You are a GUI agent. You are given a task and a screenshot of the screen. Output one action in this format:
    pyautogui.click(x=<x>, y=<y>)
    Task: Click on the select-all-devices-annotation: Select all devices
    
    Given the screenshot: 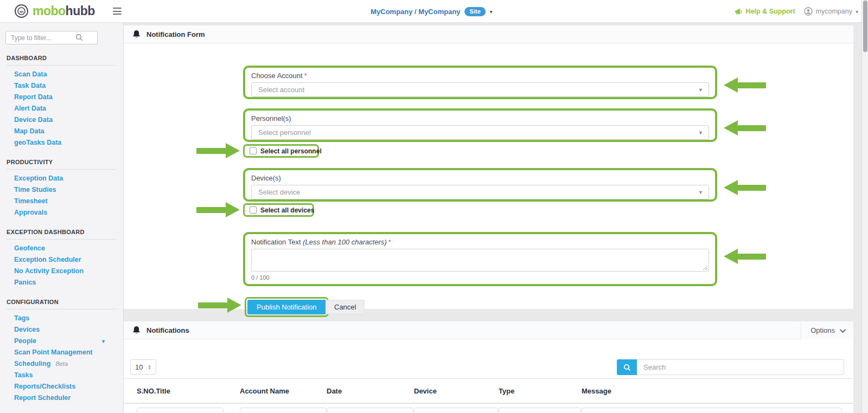 What is the action you would take?
    pyautogui.click(x=279, y=210)
    